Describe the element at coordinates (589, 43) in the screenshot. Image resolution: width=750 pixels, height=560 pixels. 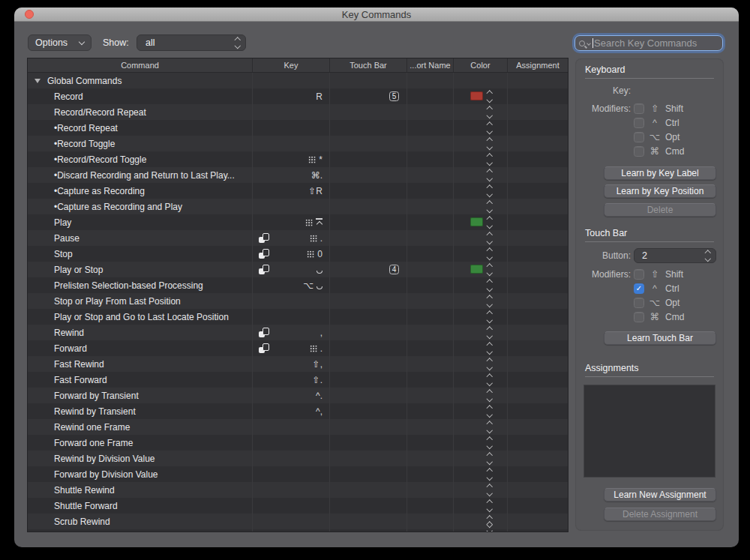
I see `search-scope-chevron-icon` at that location.